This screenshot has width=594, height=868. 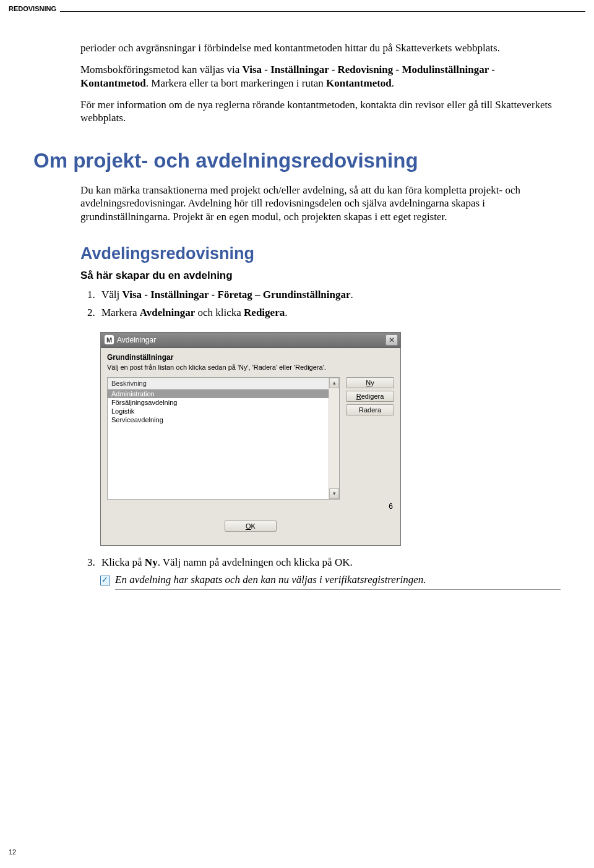 I want to click on field-name: Kontantmetod, so click(x=359, y=83).